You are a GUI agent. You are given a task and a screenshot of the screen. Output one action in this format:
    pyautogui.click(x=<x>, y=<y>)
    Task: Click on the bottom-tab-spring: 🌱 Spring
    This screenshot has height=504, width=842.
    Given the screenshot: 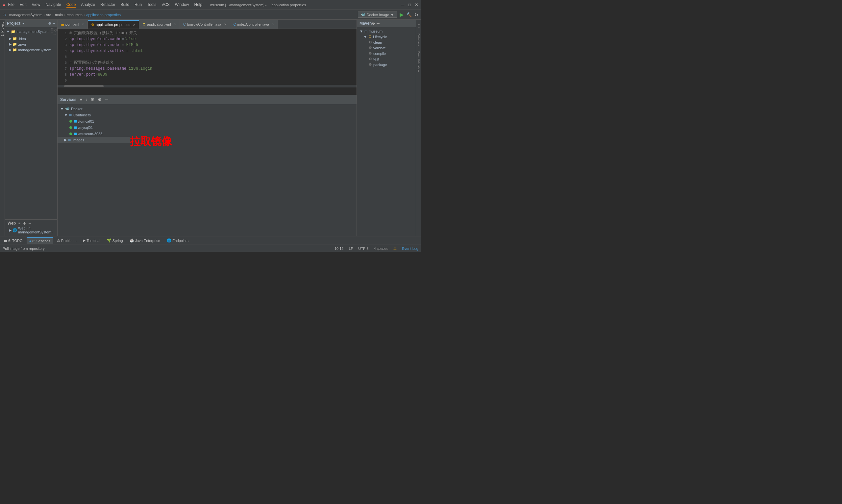 What is the action you would take?
    pyautogui.click(x=115, y=240)
    